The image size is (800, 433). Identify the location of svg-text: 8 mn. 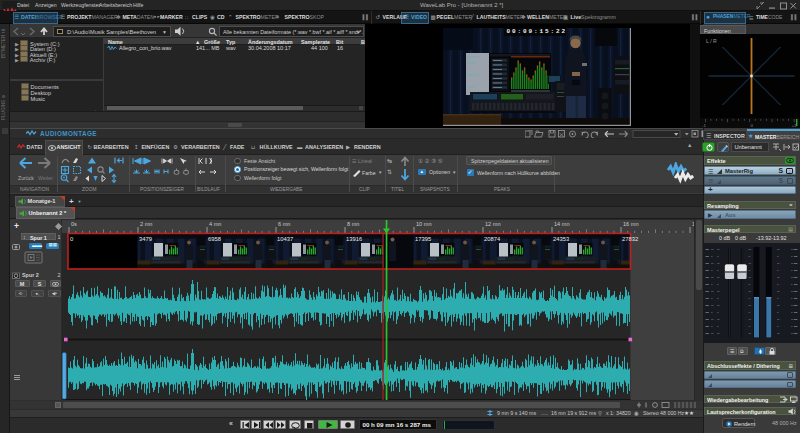
(353, 224).